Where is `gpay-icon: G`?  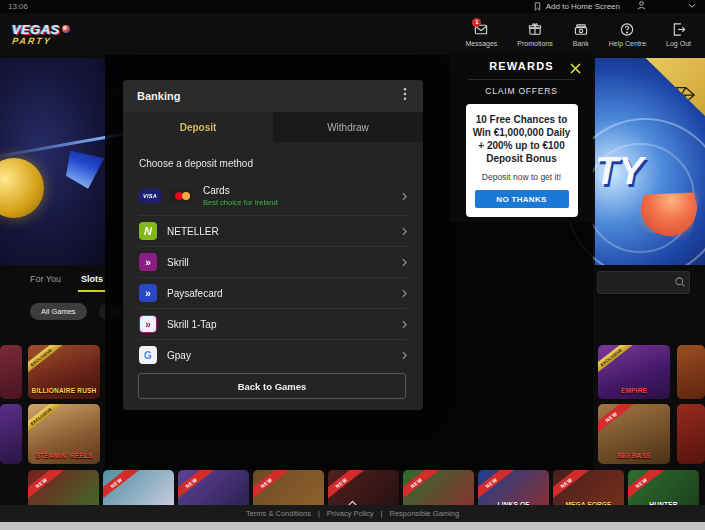
gpay-icon: G is located at coordinates (148, 355).